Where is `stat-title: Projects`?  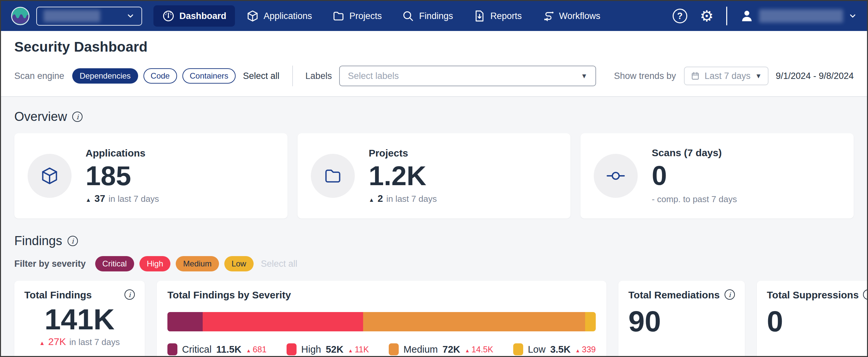 stat-title: Projects is located at coordinates (403, 153).